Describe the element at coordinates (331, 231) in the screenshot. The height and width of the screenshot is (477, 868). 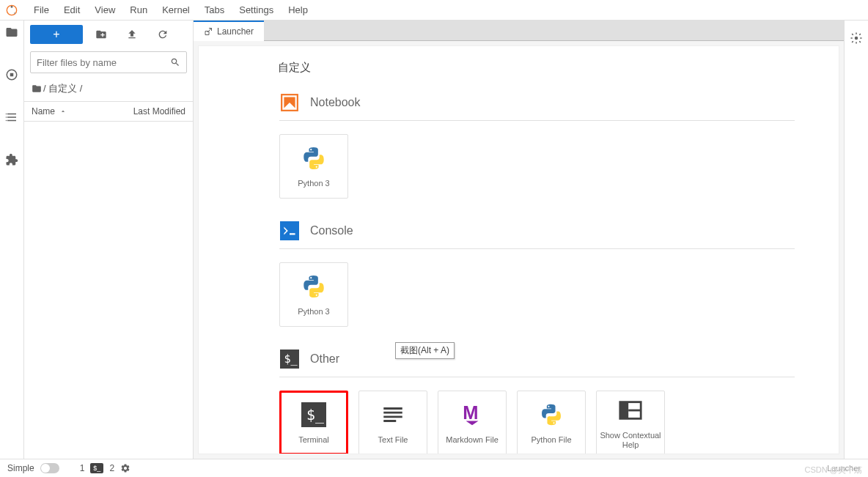
I see `section-console-title: Console` at that location.